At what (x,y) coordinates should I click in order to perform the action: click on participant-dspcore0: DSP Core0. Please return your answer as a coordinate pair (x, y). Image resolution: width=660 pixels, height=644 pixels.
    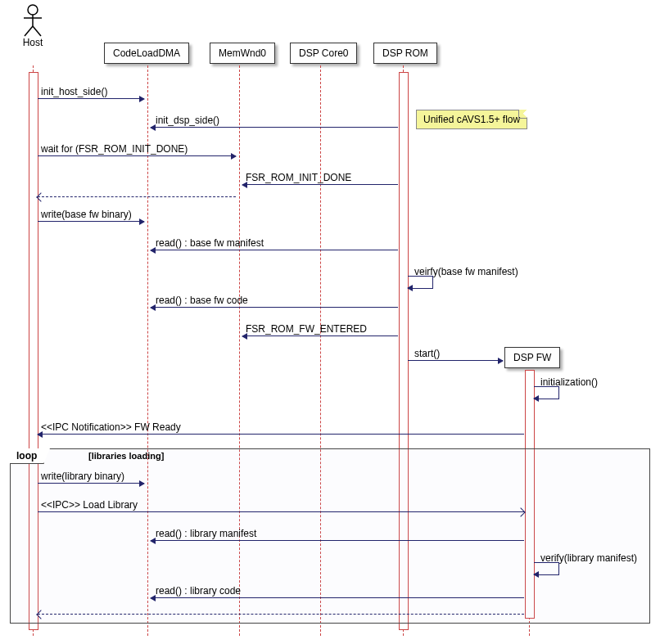
    Looking at the image, I should click on (323, 53).